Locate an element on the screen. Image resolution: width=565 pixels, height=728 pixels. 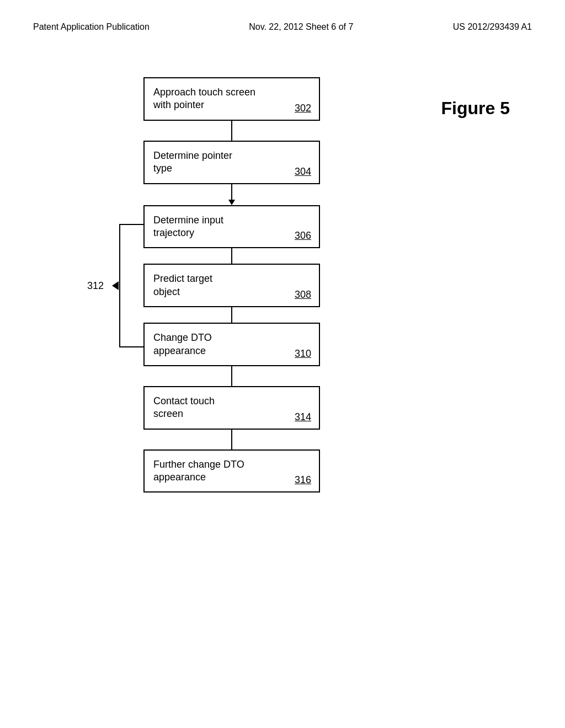
box-310: Change DTOappearance 310 is located at coordinates (232, 344).